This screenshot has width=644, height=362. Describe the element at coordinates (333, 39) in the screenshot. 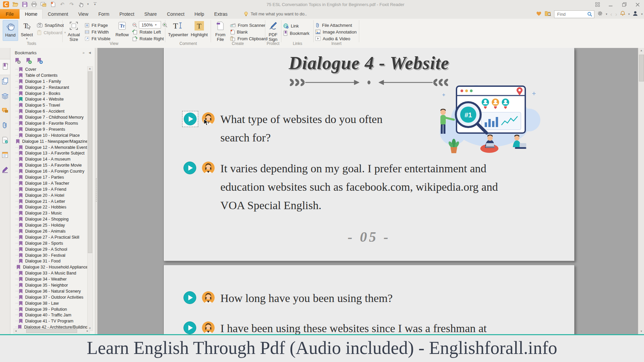

I see `audio-video-button: Audio & Video` at that location.